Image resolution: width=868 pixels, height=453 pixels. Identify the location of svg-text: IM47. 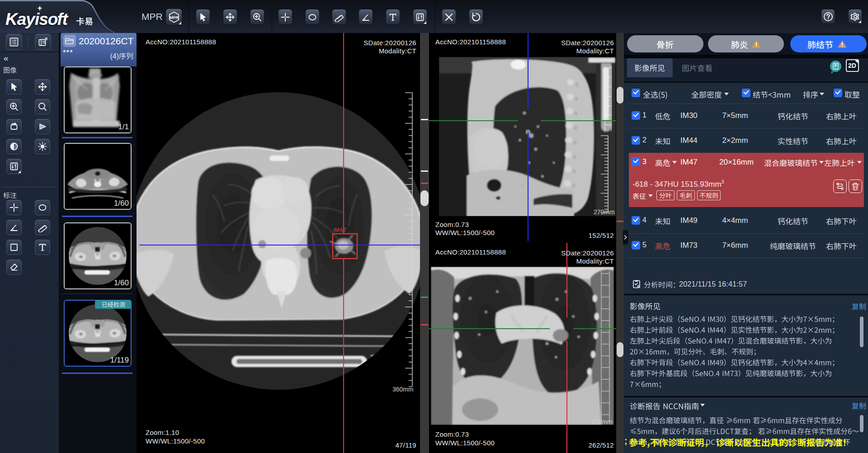
(340, 230).